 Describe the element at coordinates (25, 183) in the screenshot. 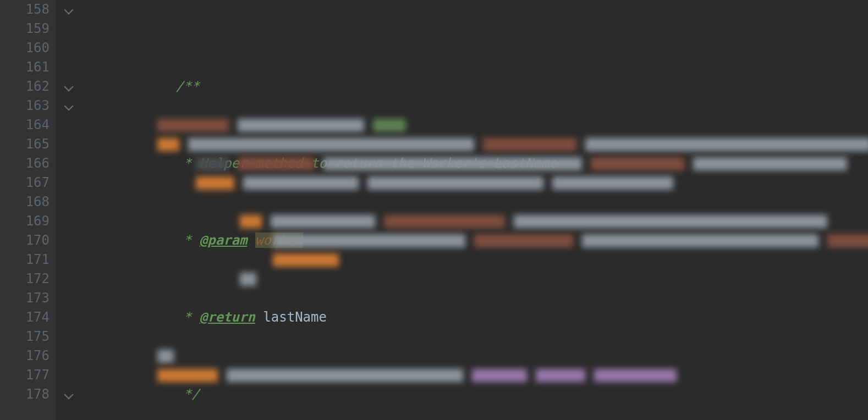

I see `line-number: 167` at that location.